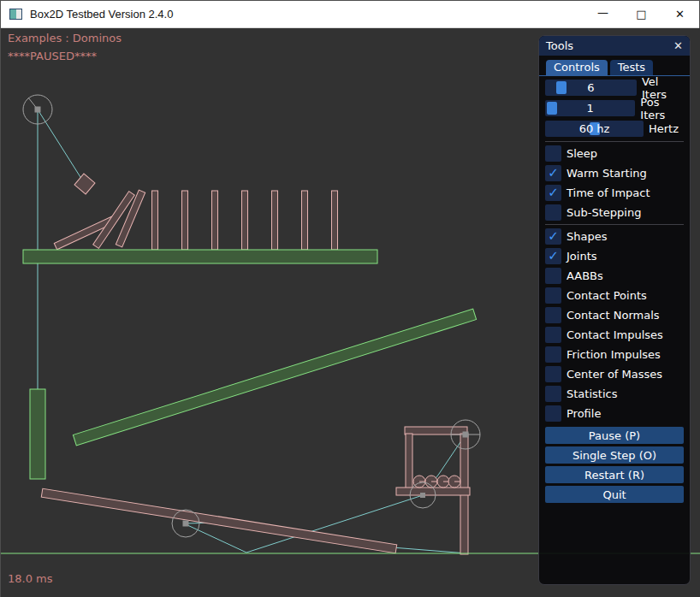 The width and height of the screenshot is (700, 597). What do you see at coordinates (614, 475) in the screenshot?
I see `button-restart-r: Restart (R)` at bounding box center [614, 475].